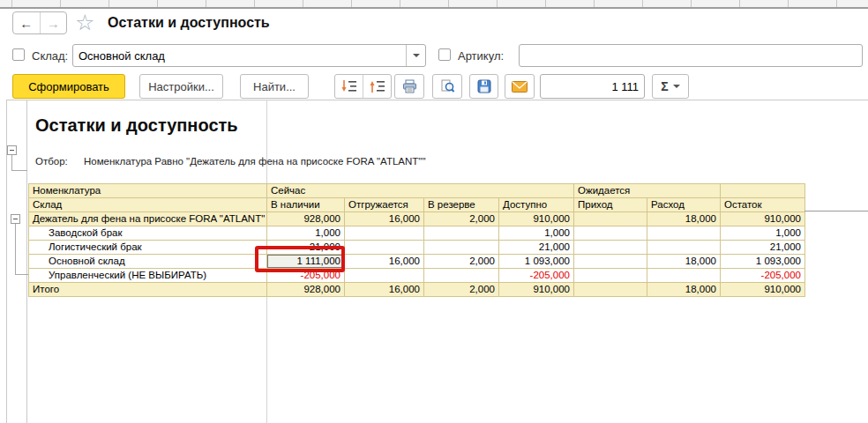 The width and height of the screenshot is (868, 423). Describe the element at coordinates (148, 219) in the screenshot. I see `row-0-name: Дежатель для фена на присоске FORA "ATLA…` at that location.